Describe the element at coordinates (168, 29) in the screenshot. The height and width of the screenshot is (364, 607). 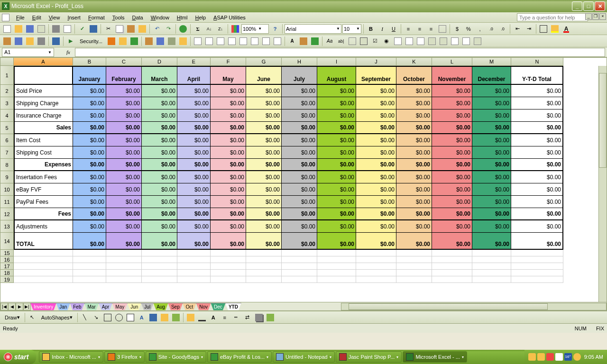
I see `redo-button: ↷` at that location.